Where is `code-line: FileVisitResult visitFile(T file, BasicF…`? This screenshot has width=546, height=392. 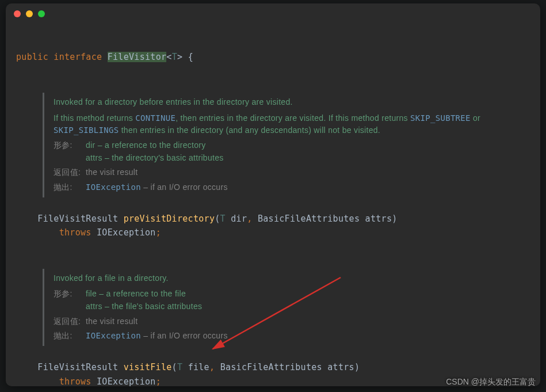 code-line: FileVisitResult visitFile(T file, BasicF… is located at coordinates (188, 367).